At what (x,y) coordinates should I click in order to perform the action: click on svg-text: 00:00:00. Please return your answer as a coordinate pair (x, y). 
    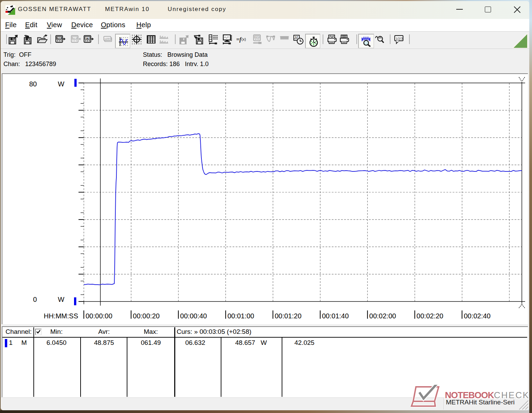
    Looking at the image, I should click on (99, 316).